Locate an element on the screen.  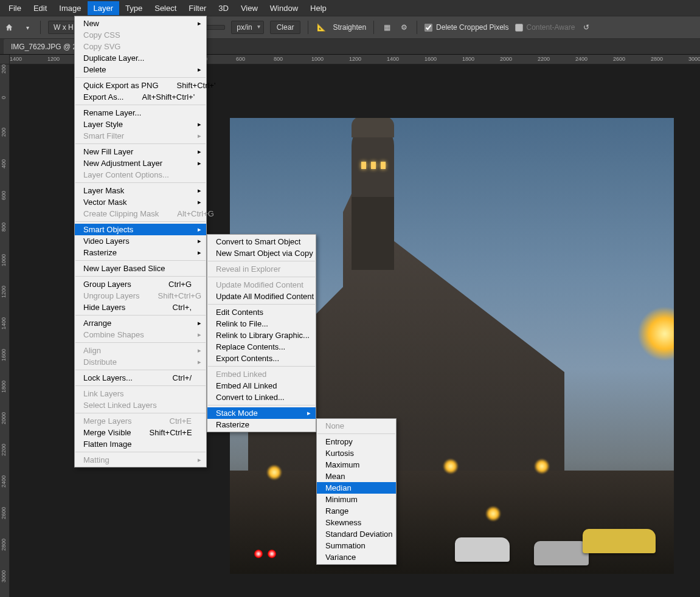
menu-item-label: Median is located at coordinates (338, 488).